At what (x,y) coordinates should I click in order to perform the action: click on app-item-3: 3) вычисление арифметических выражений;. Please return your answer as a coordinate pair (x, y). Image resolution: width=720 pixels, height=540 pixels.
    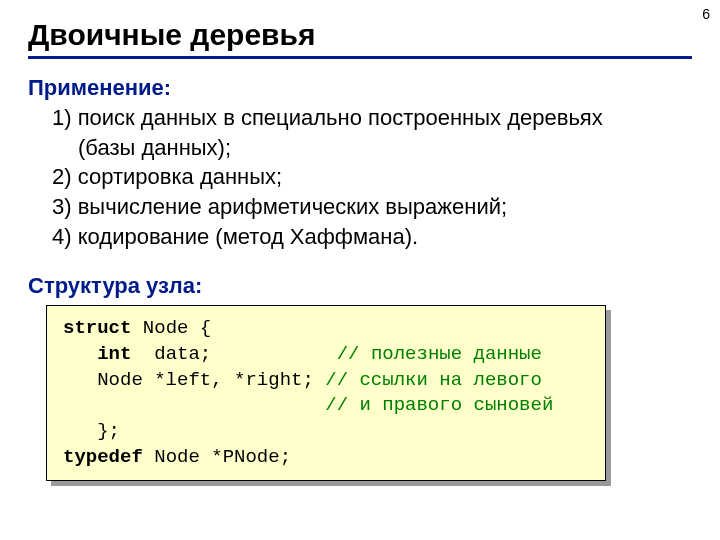
    Looking at the image, I should click on (372, 207).